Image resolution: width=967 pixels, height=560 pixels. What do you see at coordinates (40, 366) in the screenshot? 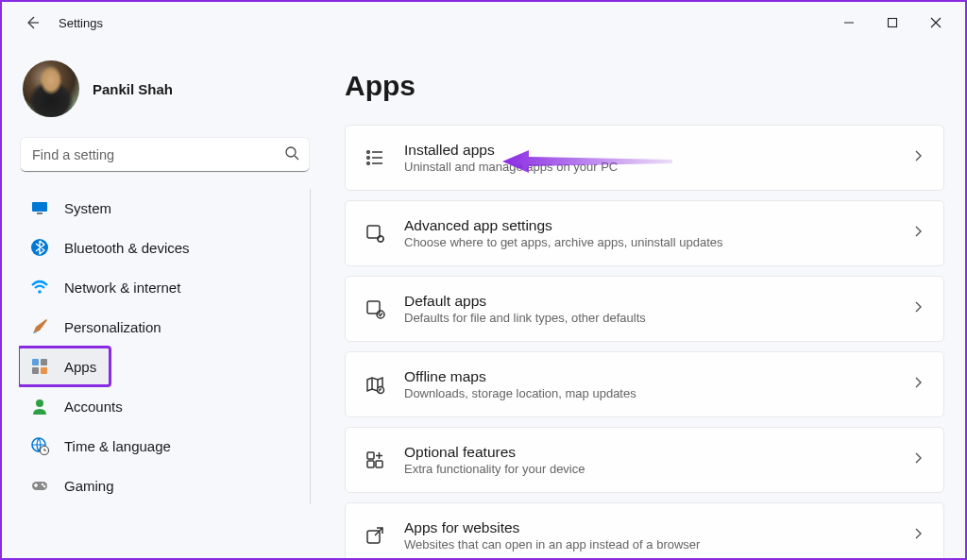
I see `apps-icon` at bounding box center [40, 366].